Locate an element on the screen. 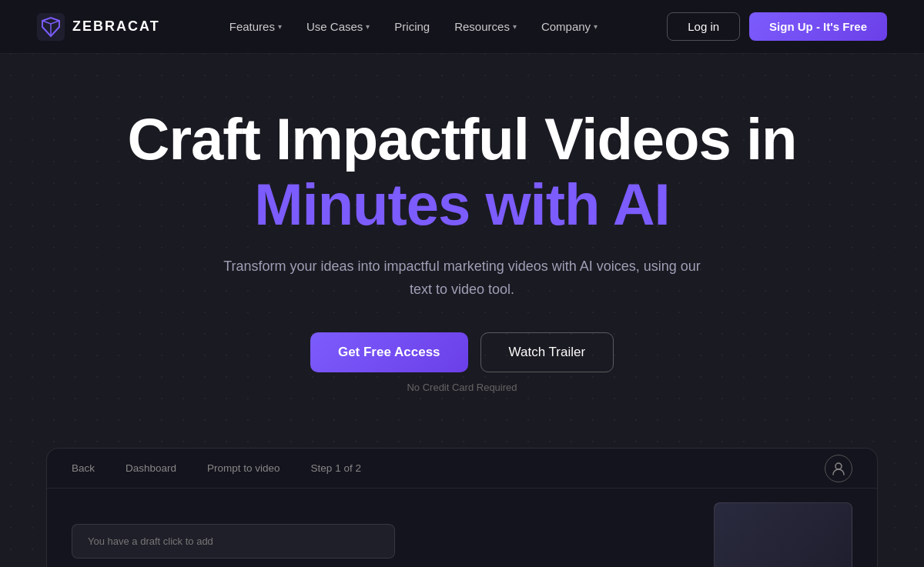  app-prompt: Prompt to video is located at coordinates (243, 468).